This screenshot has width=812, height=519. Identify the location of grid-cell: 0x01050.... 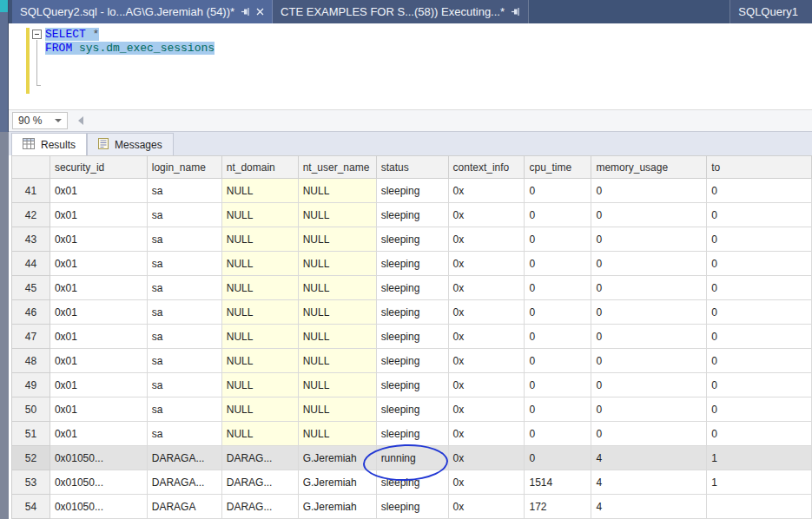
(98, 507).